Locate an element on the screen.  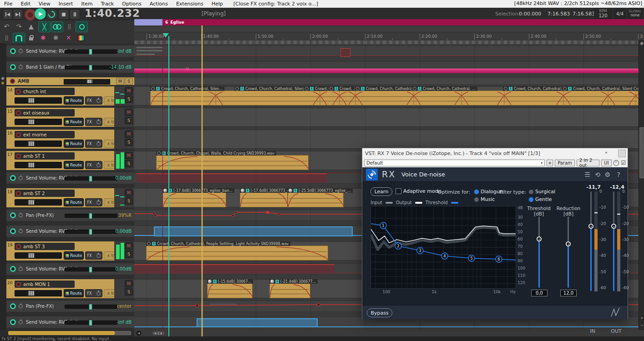
play-button is located at coordinates (40, 14).